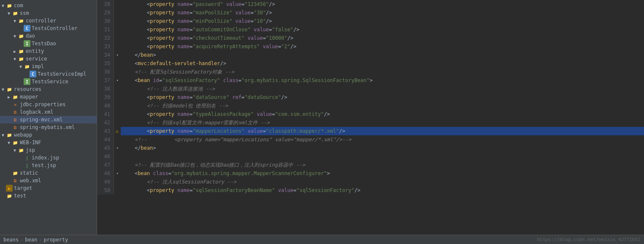 This screenshot has width=644, height=244. Describe the element at coordinates (48, 165) in the screenshot. I see `sidebar-item-test.jsp: j test.jsp` at that location.